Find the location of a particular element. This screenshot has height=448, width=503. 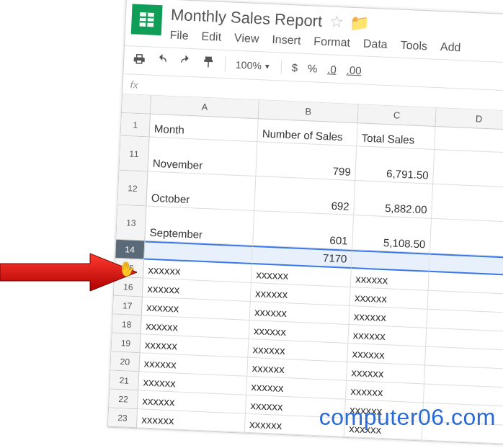

decrease-decimal-button: .0 is located at coordinates (331, 69).